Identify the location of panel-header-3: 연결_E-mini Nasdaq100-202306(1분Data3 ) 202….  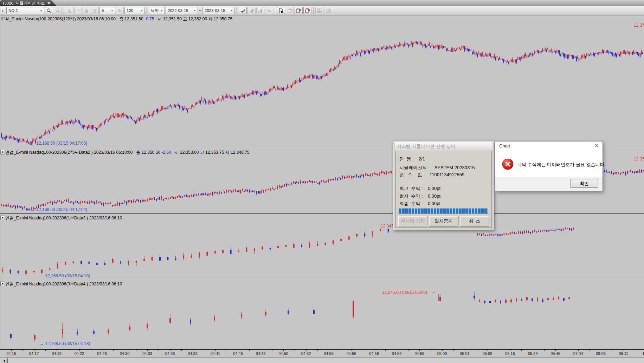
(64, 218).